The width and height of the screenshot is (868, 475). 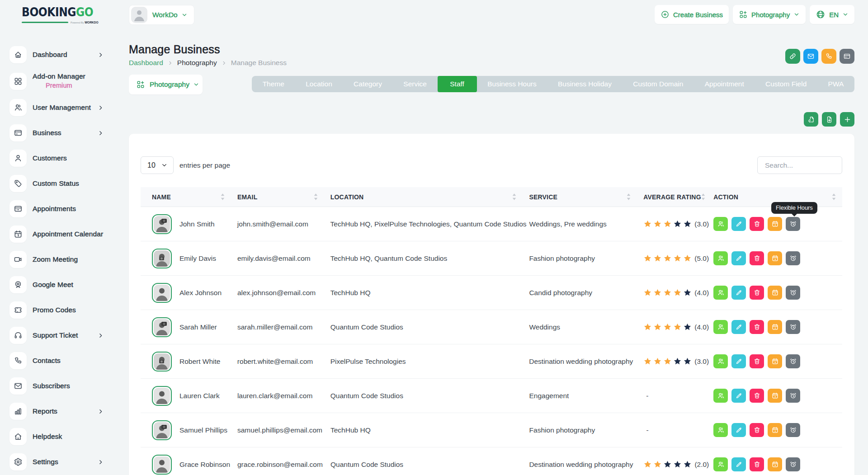 I want to click on workspace-selector: WorkDo, so click(x=162, y=15).